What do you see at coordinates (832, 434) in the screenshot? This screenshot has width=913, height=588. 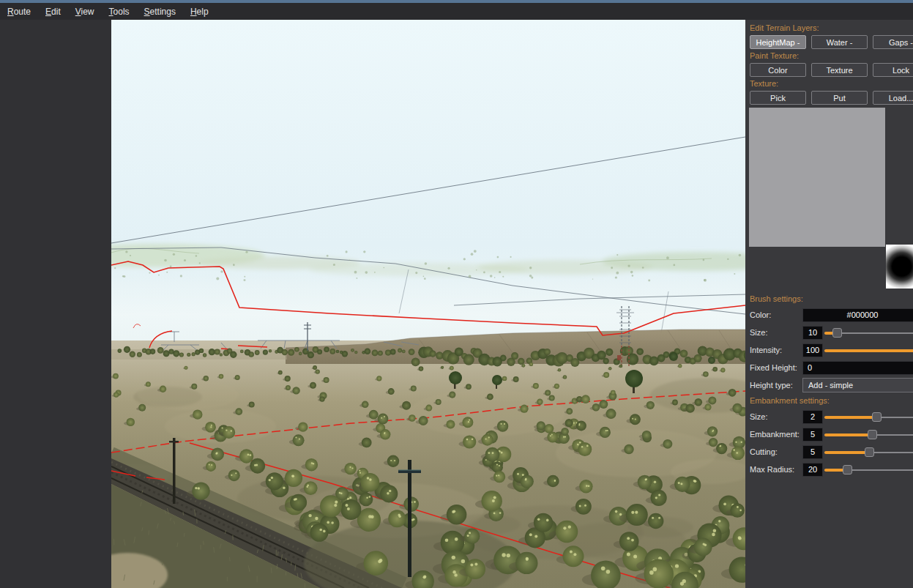 I see `embankment-row: Embankment: 5` at bounding box center [832, 434].